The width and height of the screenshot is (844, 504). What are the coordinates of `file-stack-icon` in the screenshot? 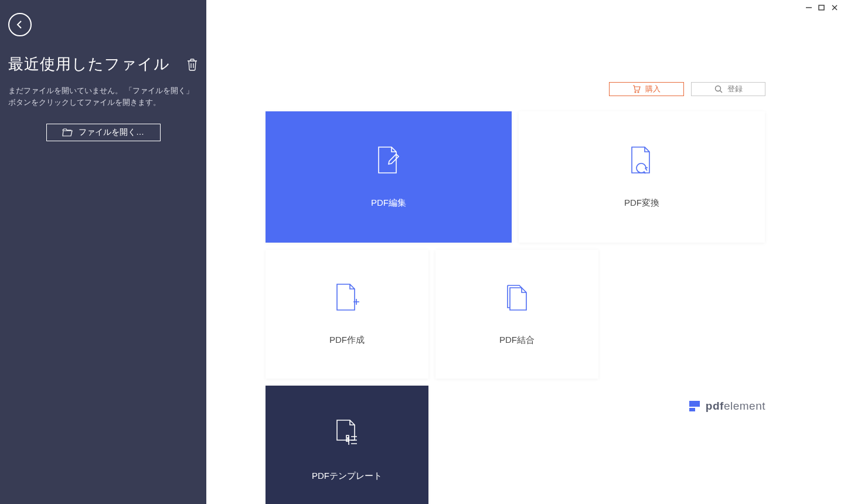 It's located at (517, 298).